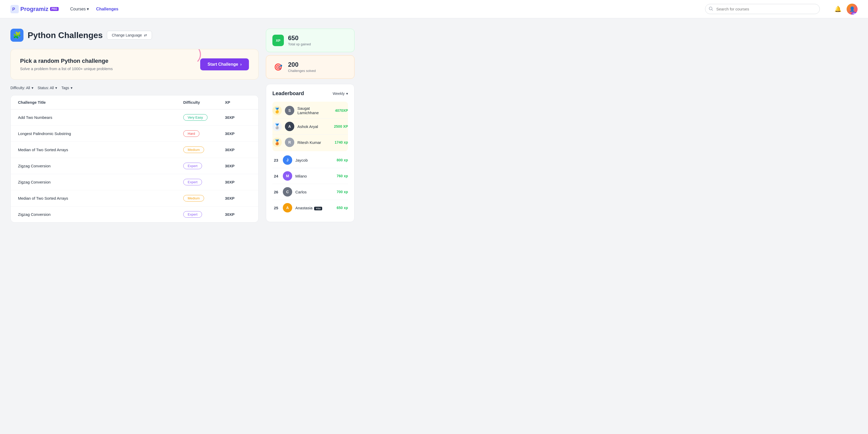  What do you see at coordinates (100, 102) in the screenshot?
I see `col-title: Challenge Title` at bounding box center [100, 102].